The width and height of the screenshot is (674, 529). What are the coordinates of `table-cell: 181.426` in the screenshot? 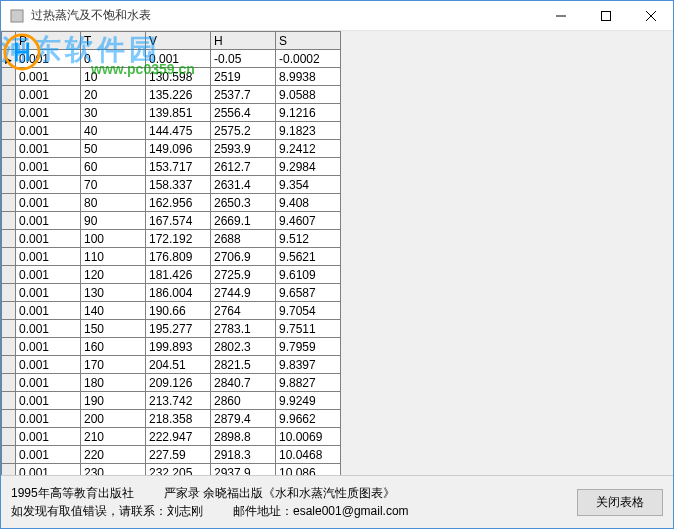 It's located at (178, 275).